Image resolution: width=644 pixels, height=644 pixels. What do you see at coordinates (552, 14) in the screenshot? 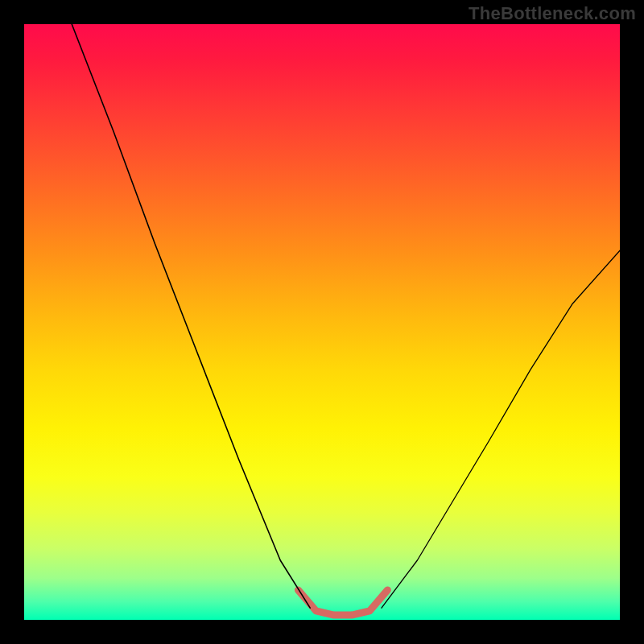
I see `watermark-text: TheBottleneck.com` at bounding box center [552, 14].